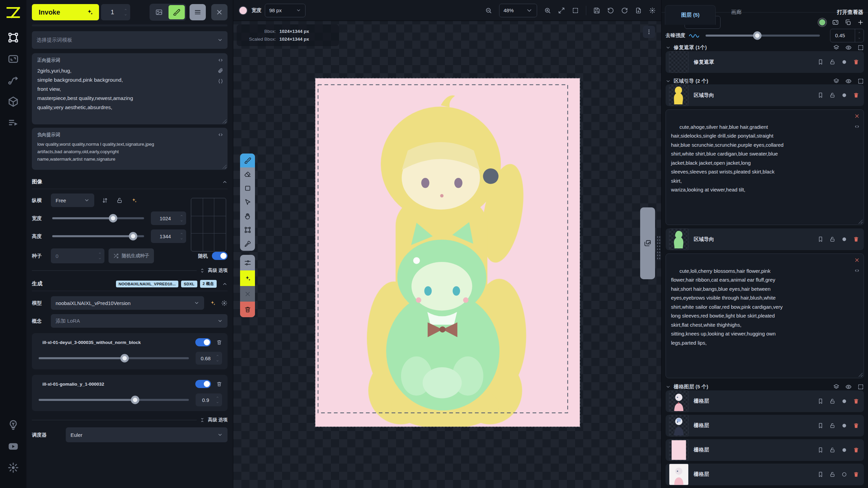  What do you see at coordinates (169, 218) in the screenshot?
I see `width-input: 1024` at bounding box center [169, 218].